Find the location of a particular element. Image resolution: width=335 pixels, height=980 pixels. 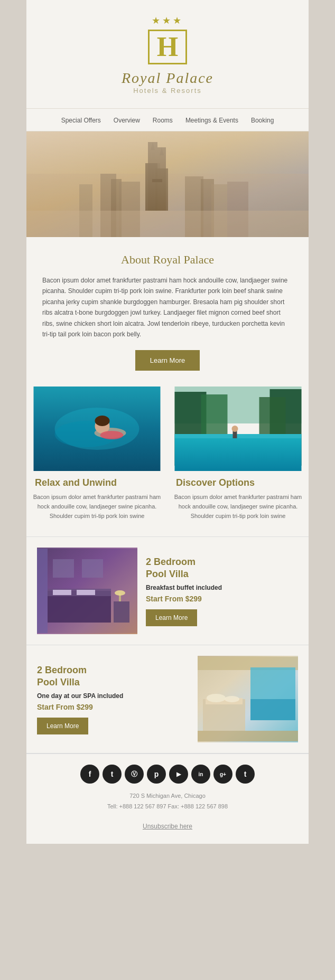

about-section: About Royal Palace Bacon ipsum dolor ame… is located at coordinates (168, 312).